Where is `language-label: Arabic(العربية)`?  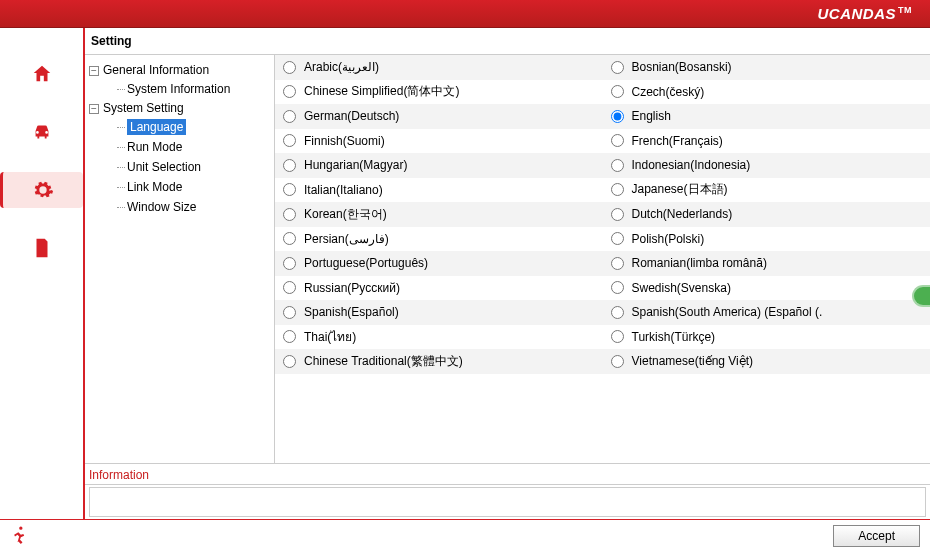 language-label: Arabic(العربية) is located at coordinates (342, 67).